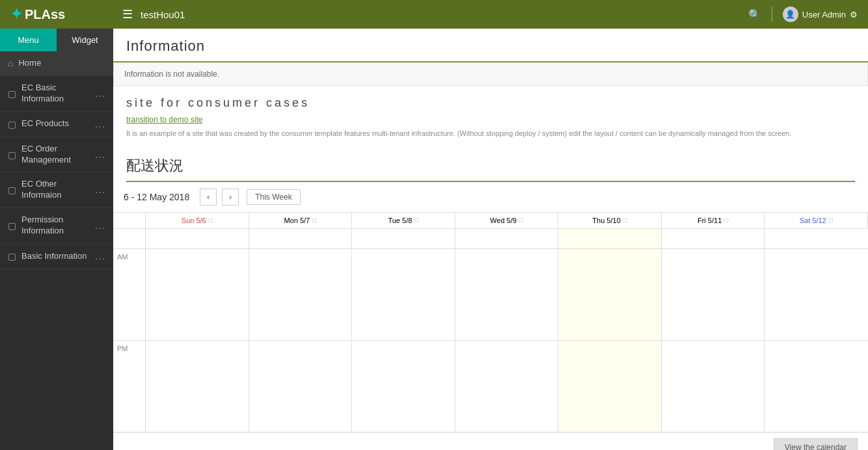  What do you see at coordinates (198, 386) in the screenshot?
I see `cal-cell-sun-pm` at bounding box center [198, 386].